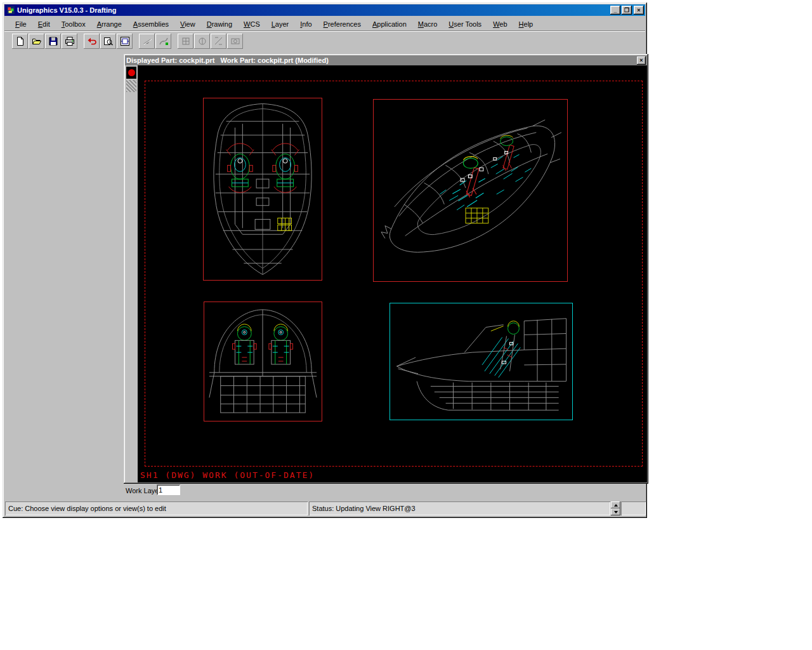 The width and height of the screenshot is (812, 650). I want to click on sheet-status-label: SH1 (DWG) WORK (OUT-OF-DATE), so click(227, 475).